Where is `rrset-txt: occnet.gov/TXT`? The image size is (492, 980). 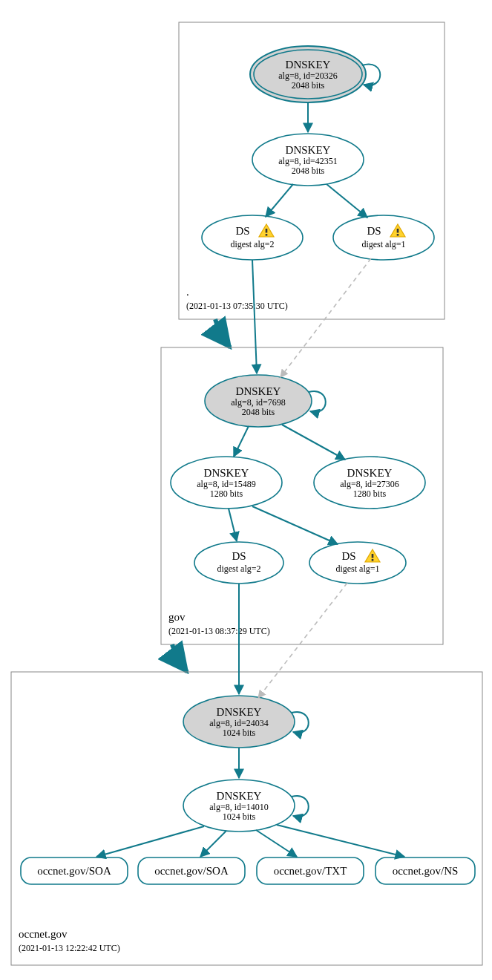 rrset-txt: occnet.gov/TXT is located at coordinates (310, 871).